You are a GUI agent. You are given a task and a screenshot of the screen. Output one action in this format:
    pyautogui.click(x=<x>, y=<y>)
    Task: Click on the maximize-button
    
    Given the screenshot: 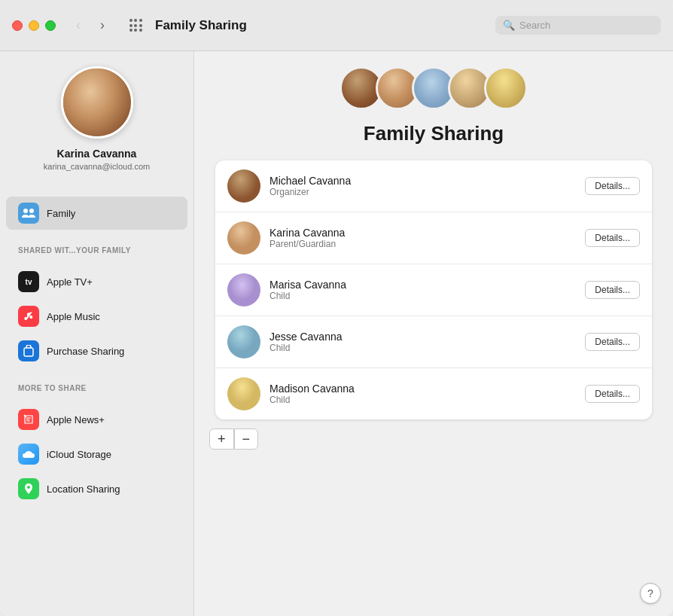 What is the action you would take?
    pyautogui.click(x=50, y=26)
    